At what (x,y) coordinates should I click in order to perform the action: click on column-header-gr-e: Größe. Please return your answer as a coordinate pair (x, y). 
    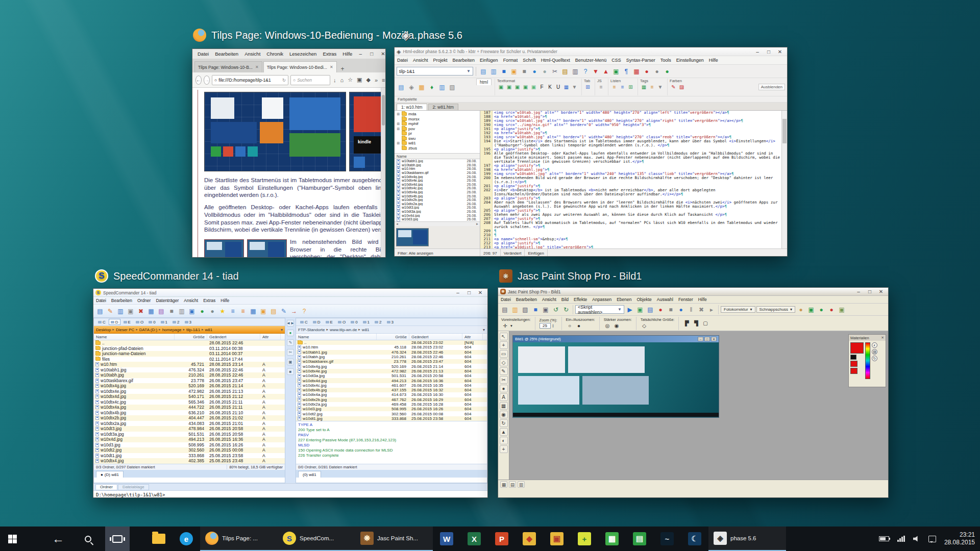
    Looking at the image, I should click on (191, 337).